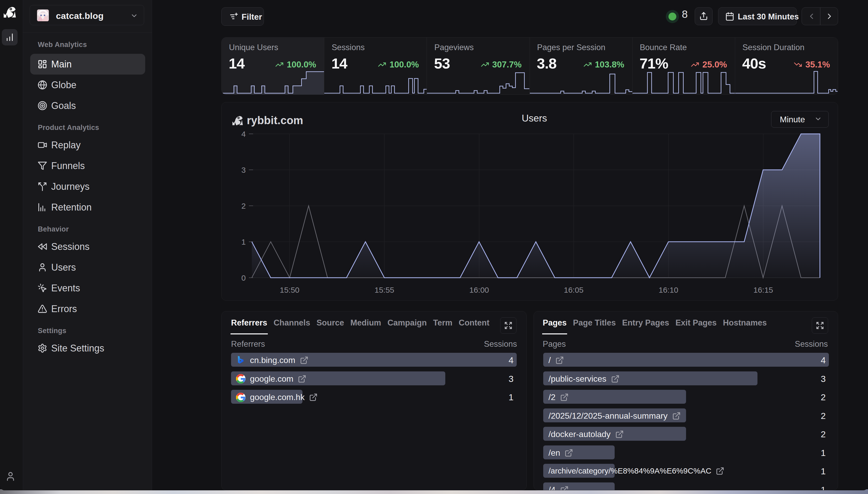 The image size is (868, 494). I want to click on svg-text: 15:50, so click(289, 290).